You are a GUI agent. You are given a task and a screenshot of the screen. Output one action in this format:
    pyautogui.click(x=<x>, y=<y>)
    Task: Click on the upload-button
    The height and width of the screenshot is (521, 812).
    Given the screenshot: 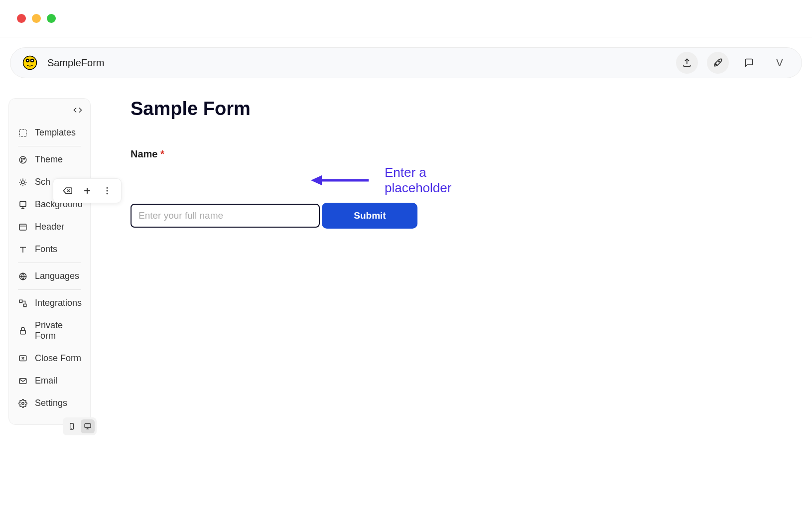 What is the action you would take?
    pyautogui.click(x=687, y=63)
    